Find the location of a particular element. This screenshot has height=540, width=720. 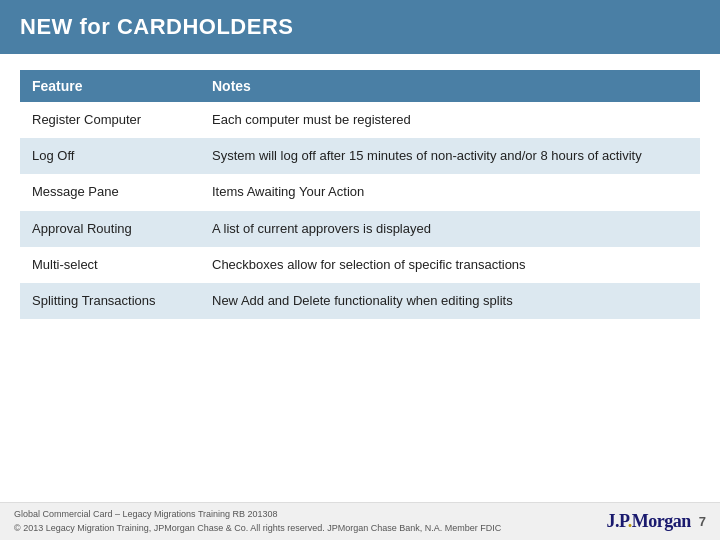

notes-cell: New Add and Delete functionality when ed… is located at coordinates (450, 301).